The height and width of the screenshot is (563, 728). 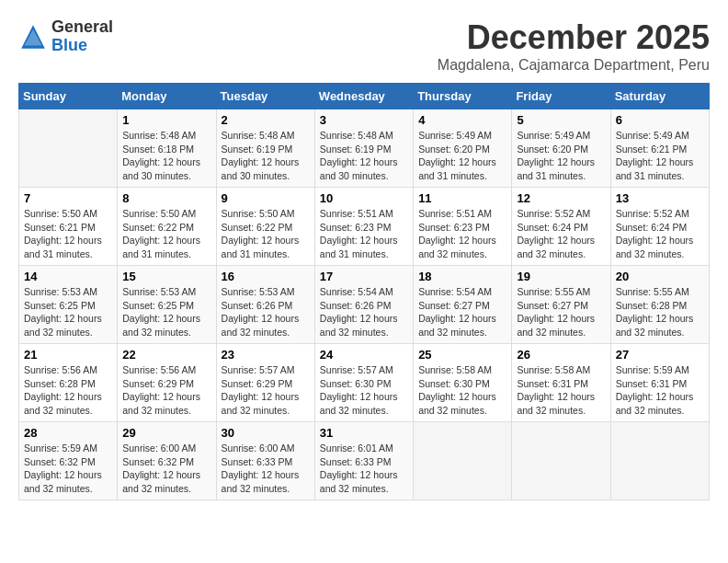 What do you see at coordinates (265, 226) in the screenshot?
I see `calendar-cell: 9Sunrise: 5:50 AMSunset: 6:22 PMDaylight…` at bounding box center [265, 226].